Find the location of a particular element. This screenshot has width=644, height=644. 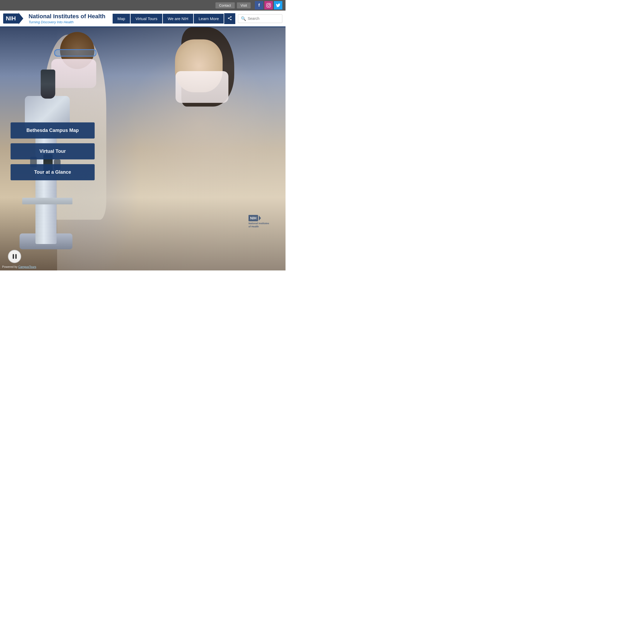

search-input is located at coordinates (263, 19).